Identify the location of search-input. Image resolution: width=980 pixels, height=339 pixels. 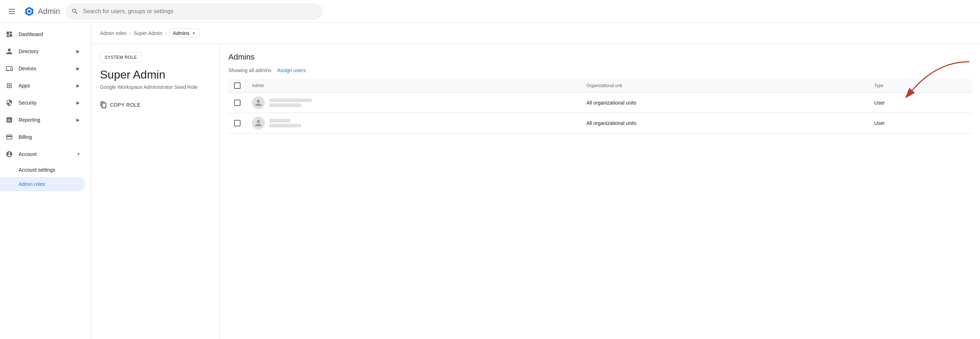
(200, 11).